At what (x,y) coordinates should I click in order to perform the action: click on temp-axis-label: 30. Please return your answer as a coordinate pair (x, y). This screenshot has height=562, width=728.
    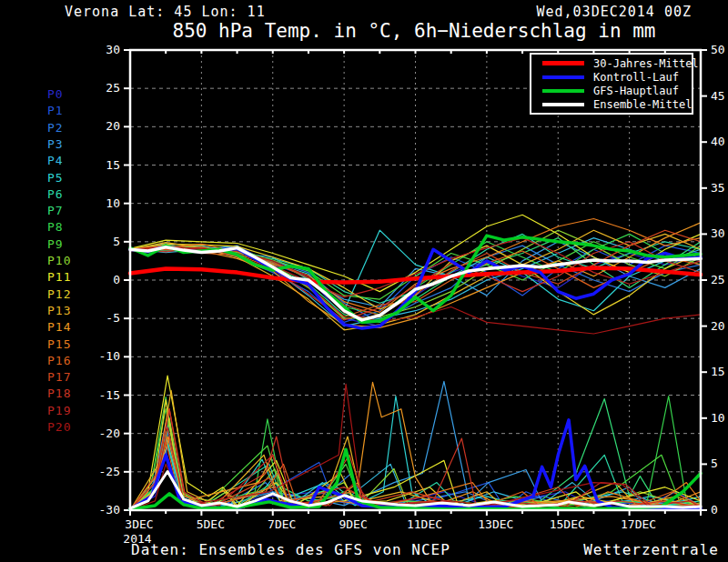
    Looking at the image, I should click on (113, 49).